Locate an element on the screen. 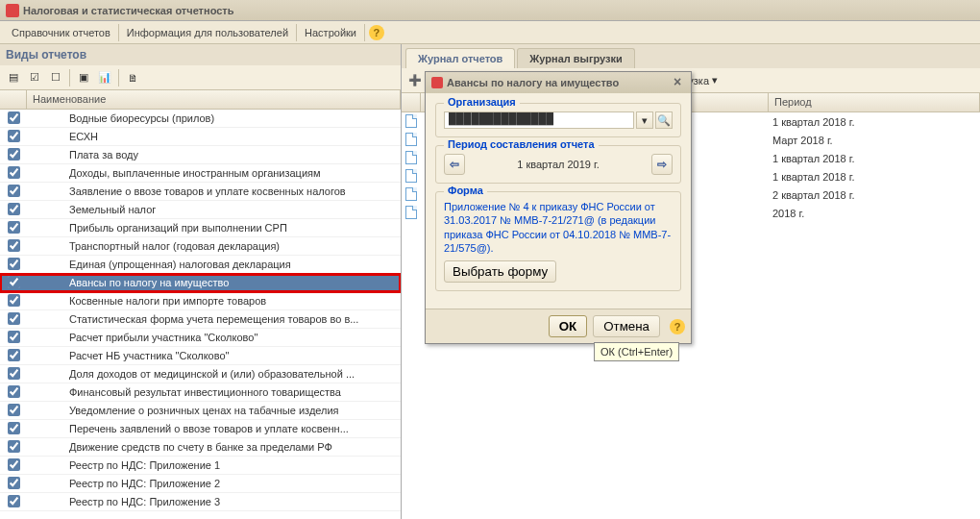 The height and width of the screenshot is (519, 980). collapse-icon: ▣ is located at coordinates (84, 78).